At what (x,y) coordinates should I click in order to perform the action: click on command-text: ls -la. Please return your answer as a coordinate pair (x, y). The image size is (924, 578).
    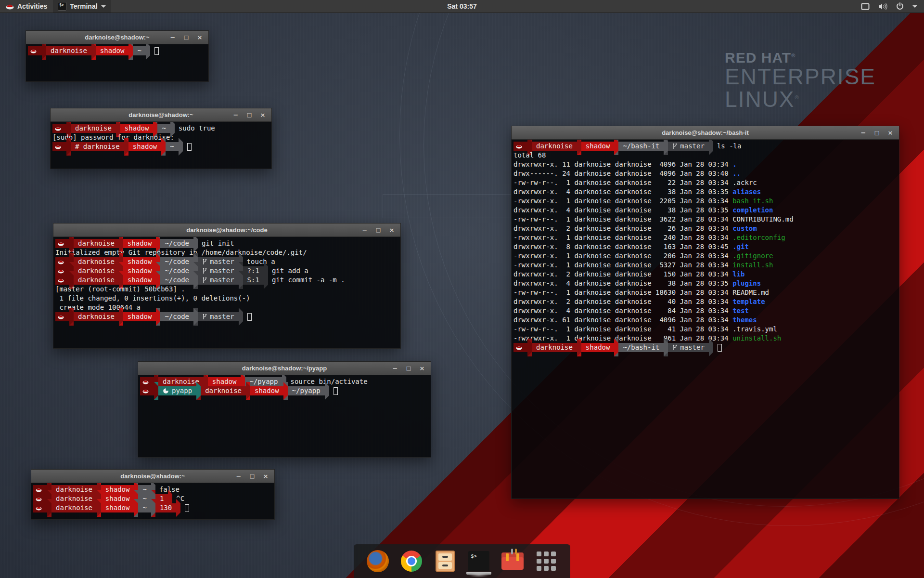
    Looking at the image, I should click on (730, 146).